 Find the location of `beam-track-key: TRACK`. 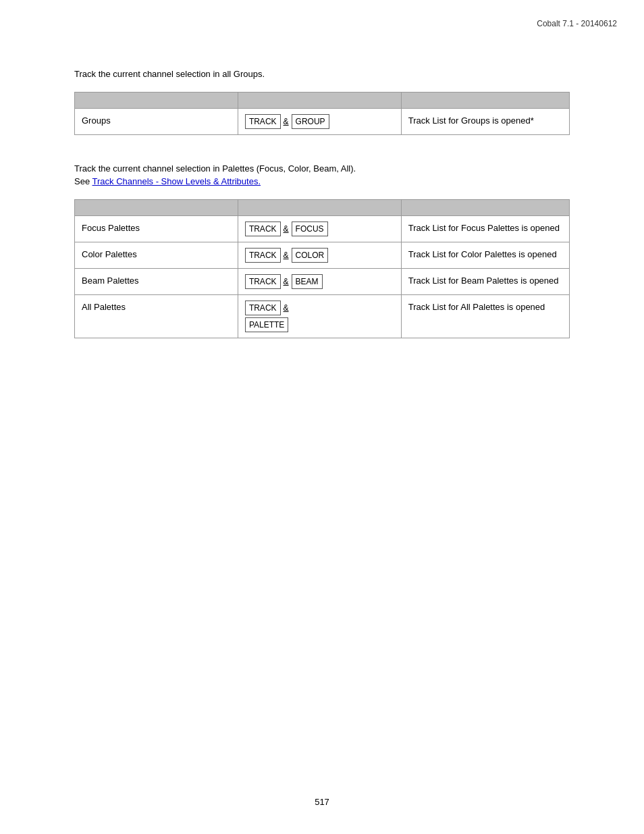

beam-track-key: TRACK is located at coordinates (263, 282).